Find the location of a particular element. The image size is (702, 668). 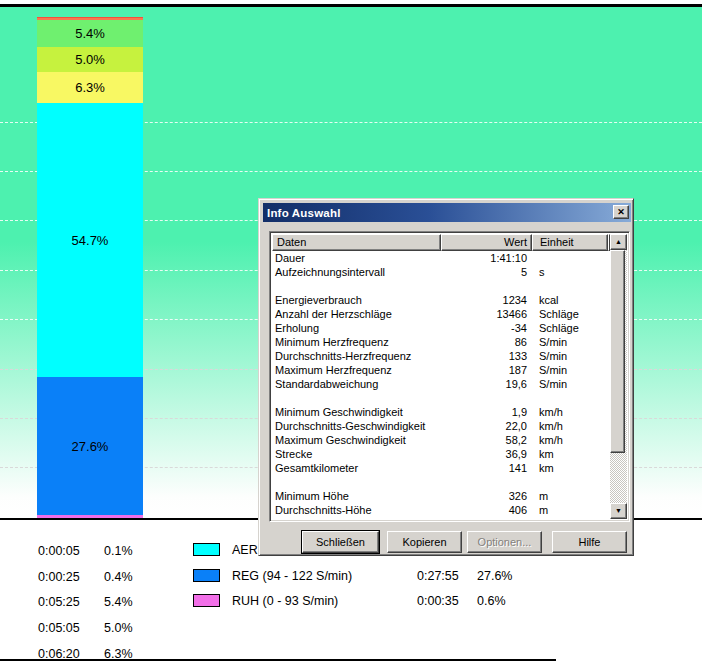

data-row: Energieverbrauch1234kcal is located at coordinates (441, 300).